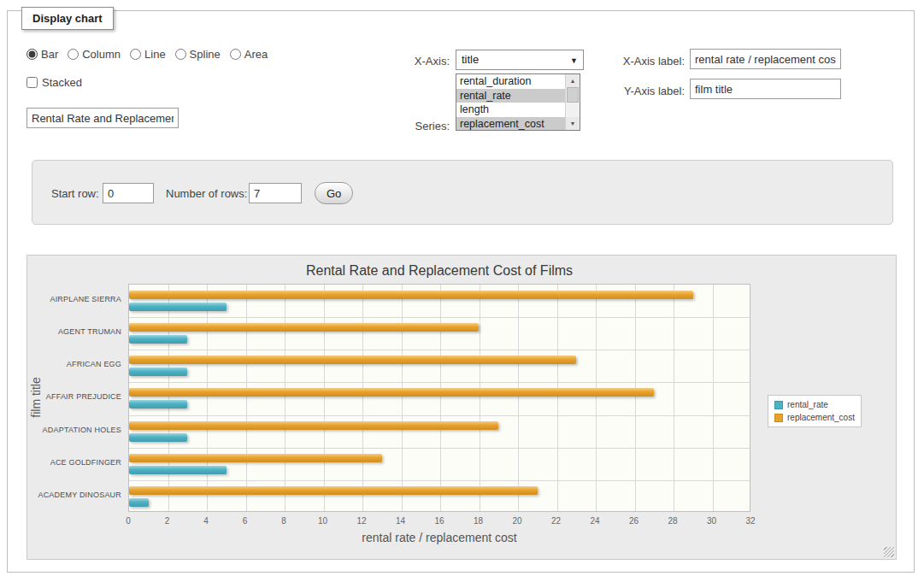 The image size is (924, 582). Describe the element at coordinates (573, 123) in the screenshot. I see `scroll-down-button: ▼` at that location.